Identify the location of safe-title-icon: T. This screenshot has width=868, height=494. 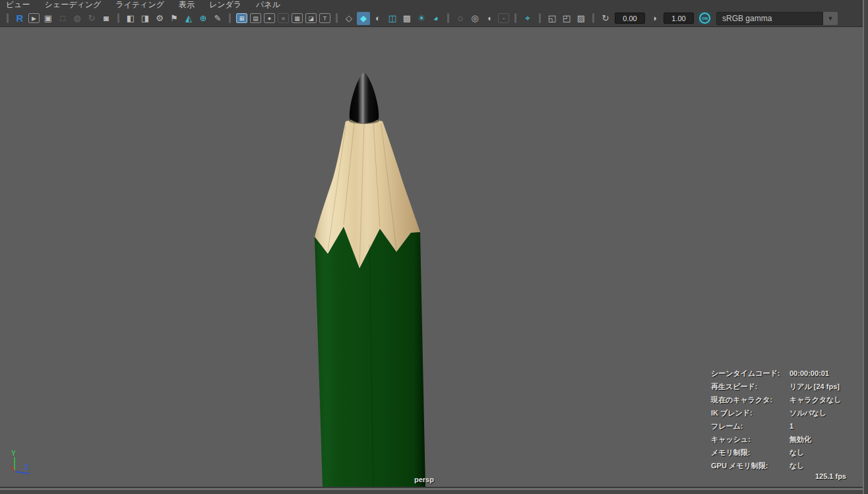
(325, 18).